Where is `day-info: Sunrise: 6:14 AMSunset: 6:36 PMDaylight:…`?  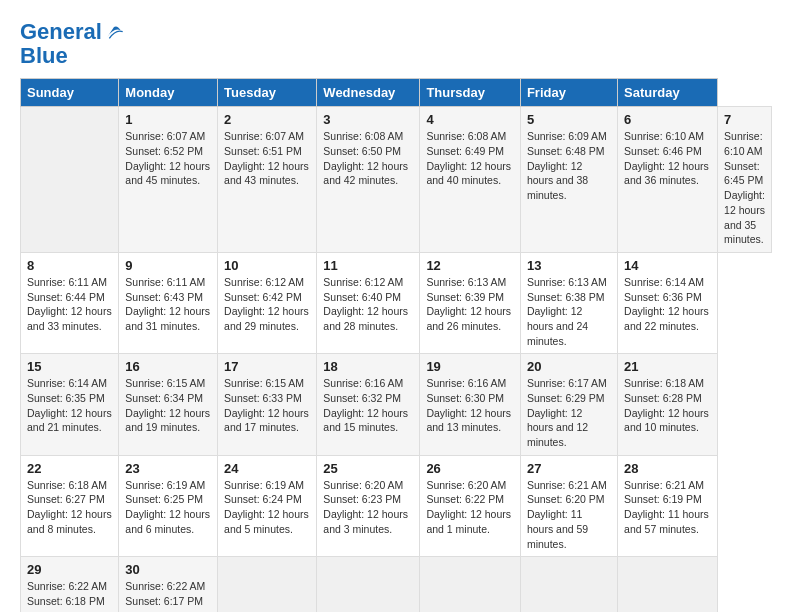 day-info: Sunrise: 6:14 AMSunset: 6:36 PMDaylight:… is located at coordinates (668, 304).